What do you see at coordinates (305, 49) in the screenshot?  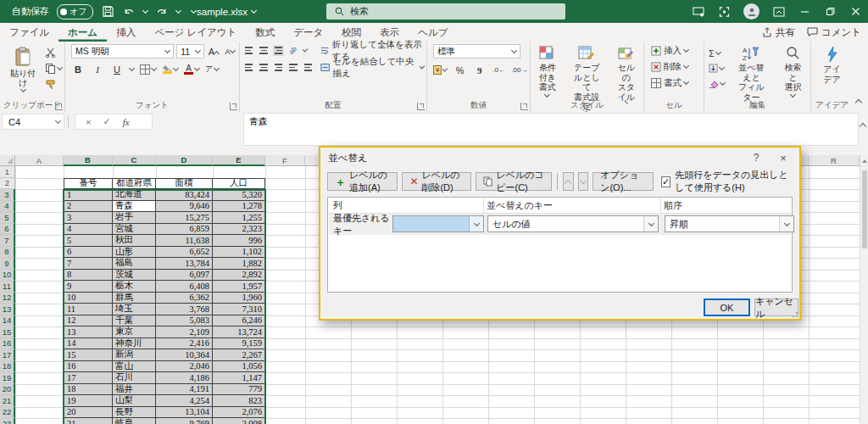 I see `orientation-dropdown-icon` at bounding box center [305, 49].